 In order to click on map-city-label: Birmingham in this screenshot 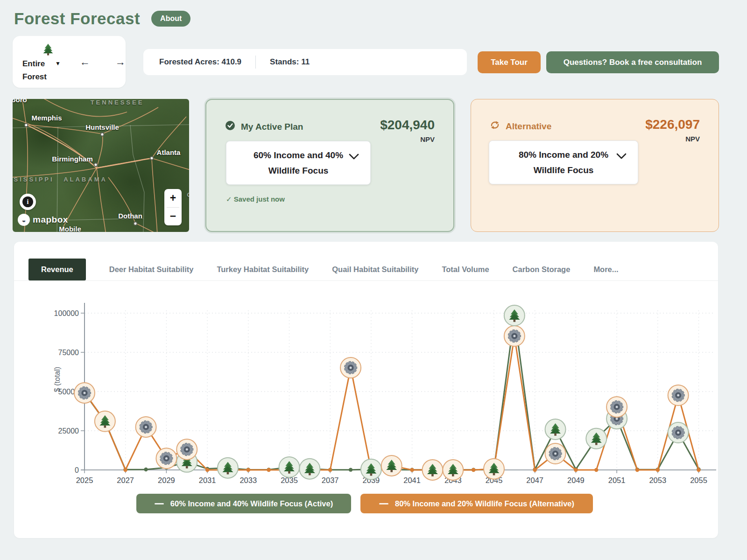, I will do `click(72, 159)`.